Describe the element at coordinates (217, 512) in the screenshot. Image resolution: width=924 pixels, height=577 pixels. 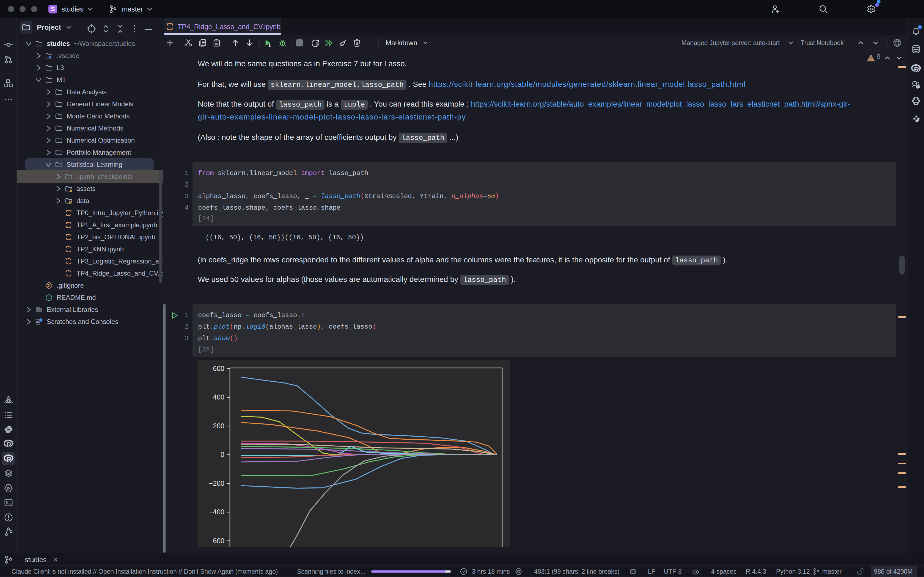
I see `svg-text: −400` at that location.